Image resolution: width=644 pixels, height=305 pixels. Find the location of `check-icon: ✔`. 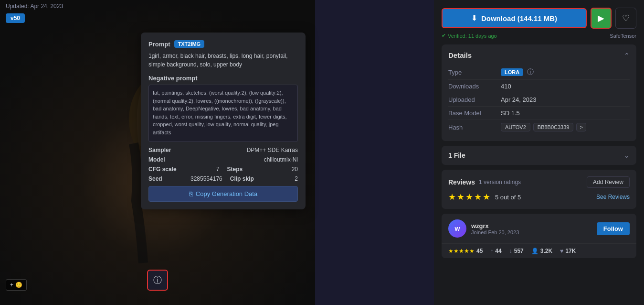

check-icon: ✔ is located at coordinates (444, 35).